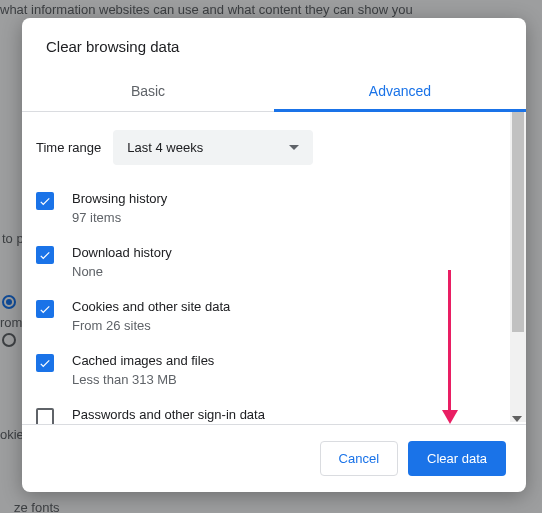  Describe the element at coordinates (122, 252) in the screenshot. I see `option-label: Download history` at that location.